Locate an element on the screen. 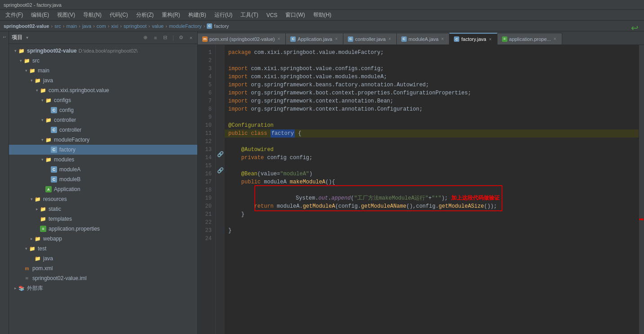 Image resolution: width=644 pixels, height=334 pixels. tab-factory: C factory.java × is located at coordinates (473, 39).